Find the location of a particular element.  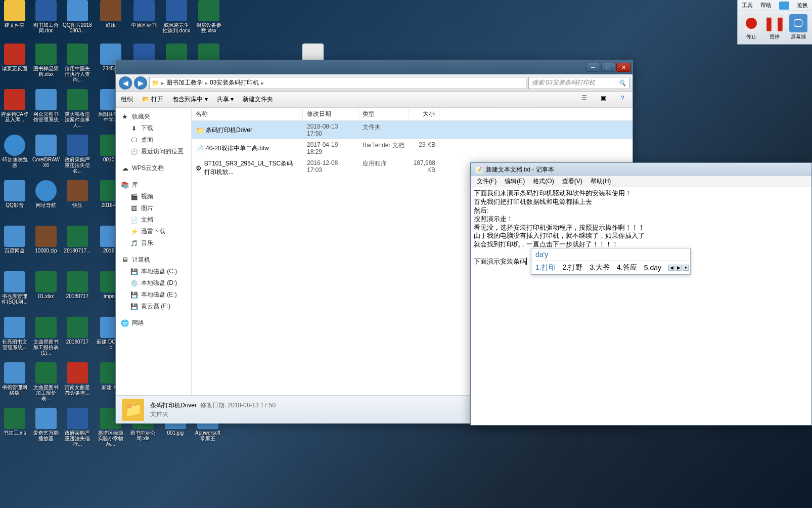

desktop-icon: 爱奇艺万能播放器 is located at coordinates (46, 425).